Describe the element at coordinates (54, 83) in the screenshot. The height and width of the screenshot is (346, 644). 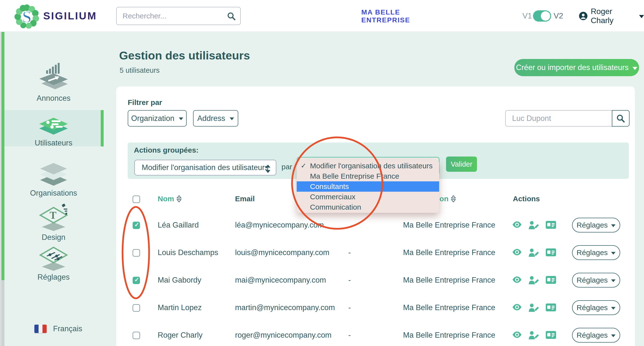
I see `sidebar-item-annonces: Annonces` at that location.